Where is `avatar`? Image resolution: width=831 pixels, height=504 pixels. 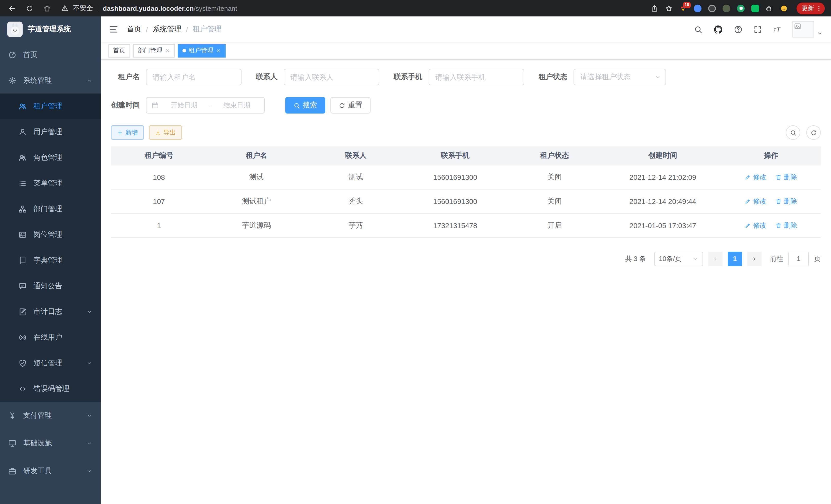
avatar is located at coordinates (808, 29).